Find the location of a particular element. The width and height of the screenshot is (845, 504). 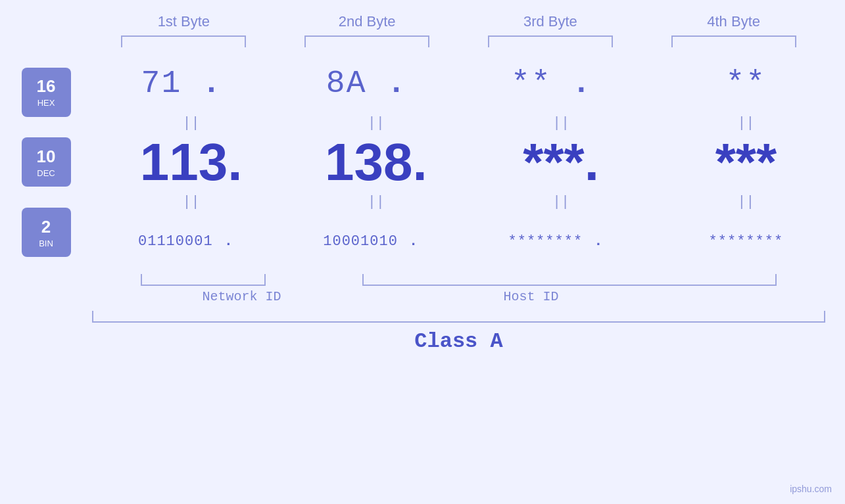

eq-1-3: || is located at coordinates (561, 124).